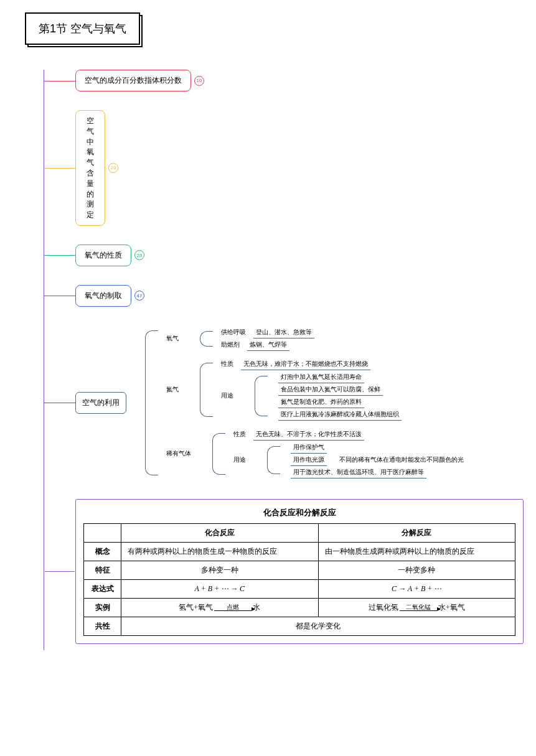 This screenshot has width=536, height=756. What do you see at coordinates (103, 255) in the screenshot?
I see `node-properties: 氧气的性质 28` at bounding box center [103, 255].